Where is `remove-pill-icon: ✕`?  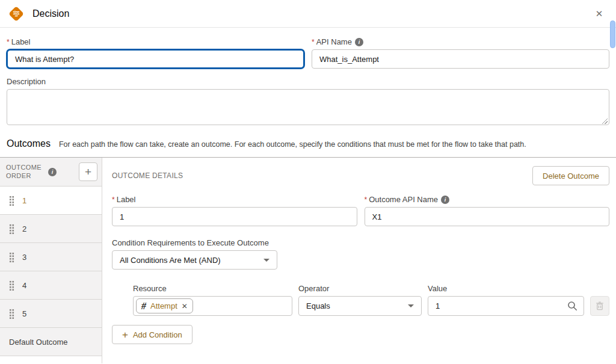
remove-pill-icon: ✕ is located at coordinates (185, 306).